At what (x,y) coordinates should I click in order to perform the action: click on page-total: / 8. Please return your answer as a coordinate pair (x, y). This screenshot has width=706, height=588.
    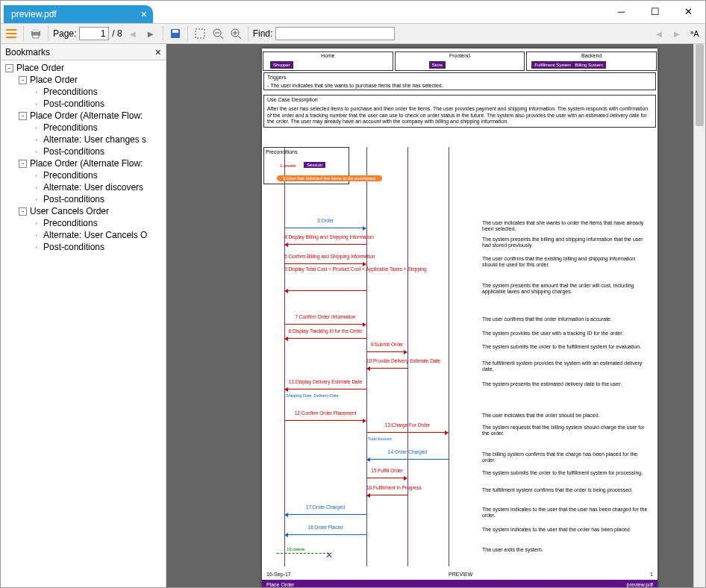
    Looking at the image, I should click on (116, 34).